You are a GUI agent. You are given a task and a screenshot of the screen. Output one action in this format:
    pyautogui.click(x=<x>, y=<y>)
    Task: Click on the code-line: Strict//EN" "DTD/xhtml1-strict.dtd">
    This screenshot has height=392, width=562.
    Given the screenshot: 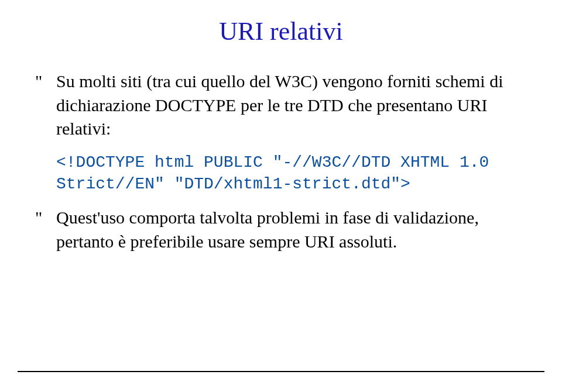 What is the action you would take?
    pyautogui.click(x=233, y=184)
    